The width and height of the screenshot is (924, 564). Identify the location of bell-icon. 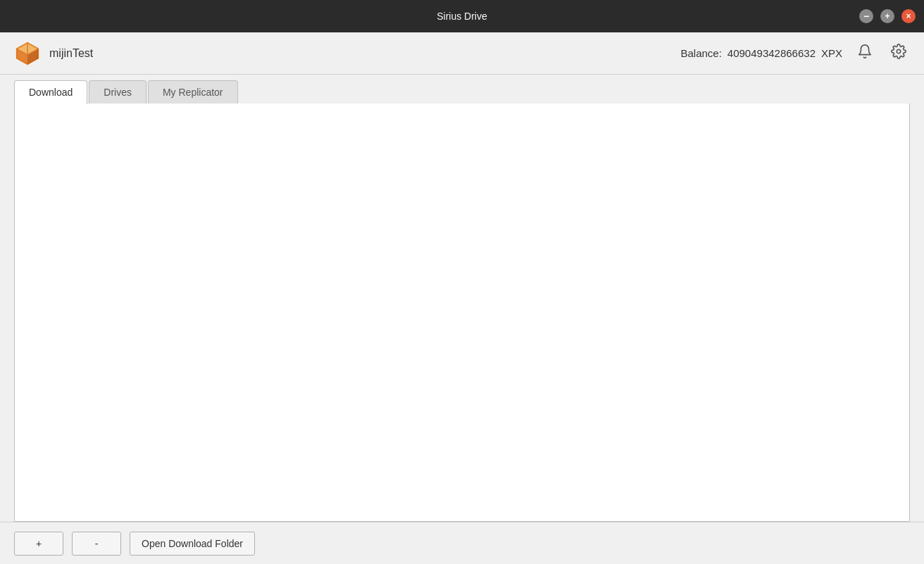
(865, 54).